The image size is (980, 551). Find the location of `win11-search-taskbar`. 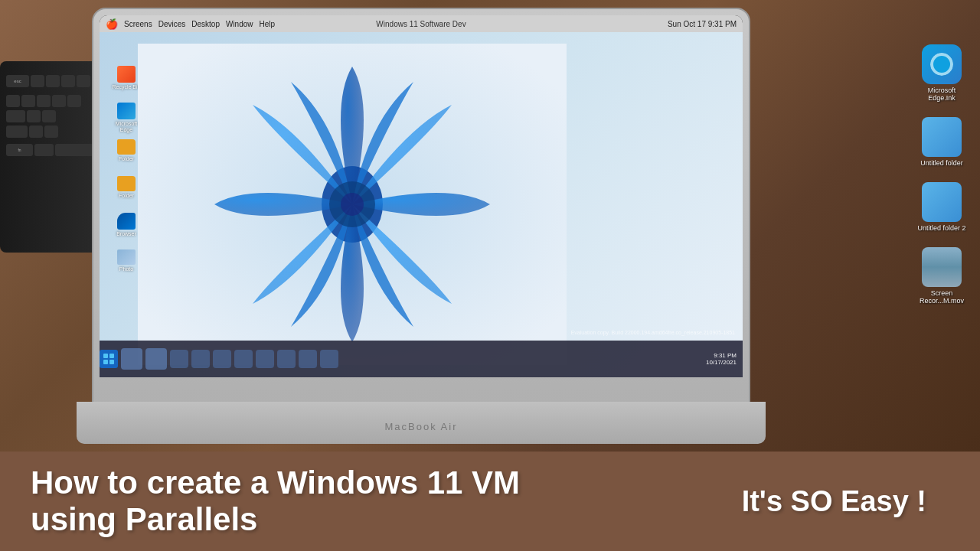

win11-search-taskbar is located at coordinates (132, 359).